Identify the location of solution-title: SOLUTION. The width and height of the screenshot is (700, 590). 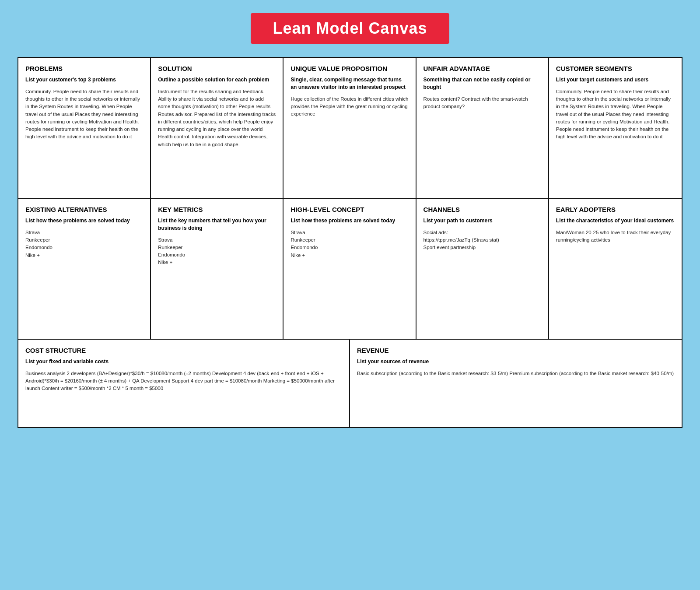
(217, 69).